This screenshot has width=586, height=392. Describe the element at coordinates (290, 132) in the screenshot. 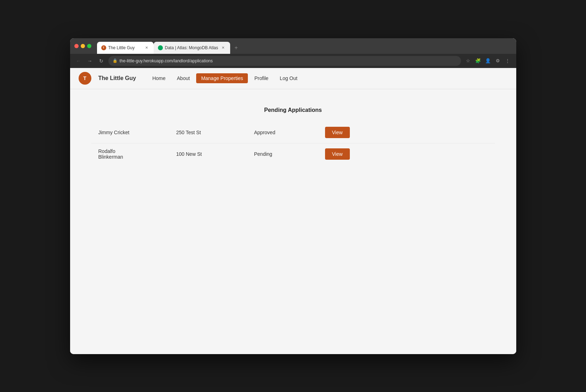

I see `applicant-status-1: Approved` at that location.